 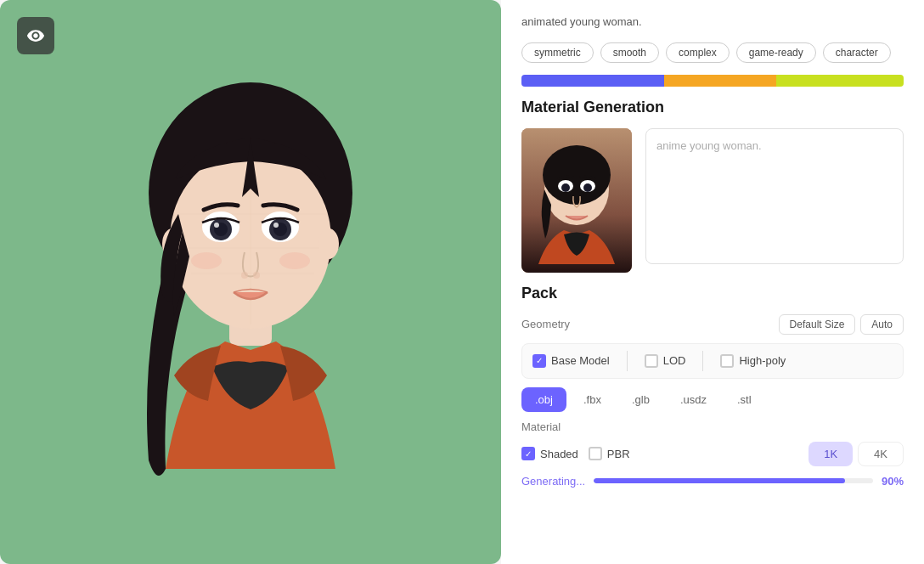 I want to click on tag-game-ready: game-ready, so click(x=776, y=53).